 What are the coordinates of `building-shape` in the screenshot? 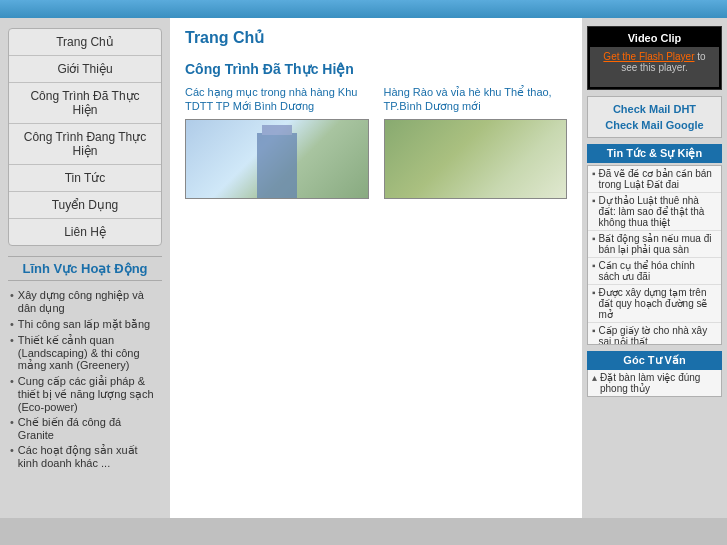 It's located at (277, 166).